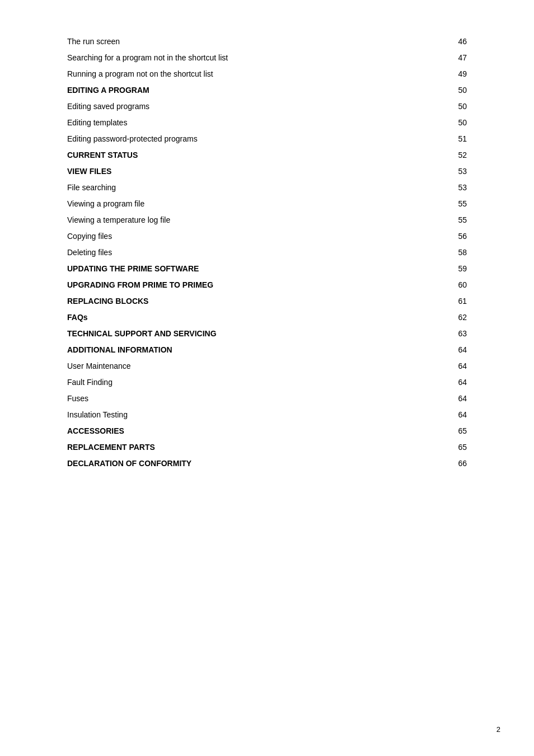  Describe the element at coordinates (437, 334) in the screenshot. I see `toc-entry-page: 63` at that location.